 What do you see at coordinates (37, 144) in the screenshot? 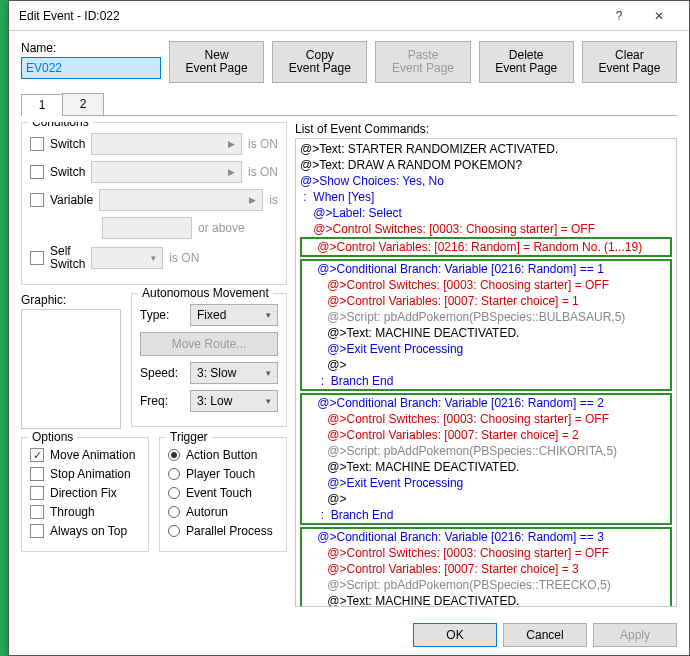
I see `switch1-checkbox` at bounding box center [37, 144].